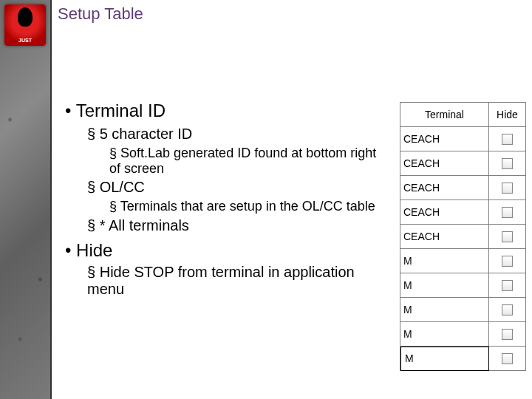  What do you see at coordinates (25, 40) in the screenshot?
I see `logo-text: JUST` at bounding box center [25, 40].